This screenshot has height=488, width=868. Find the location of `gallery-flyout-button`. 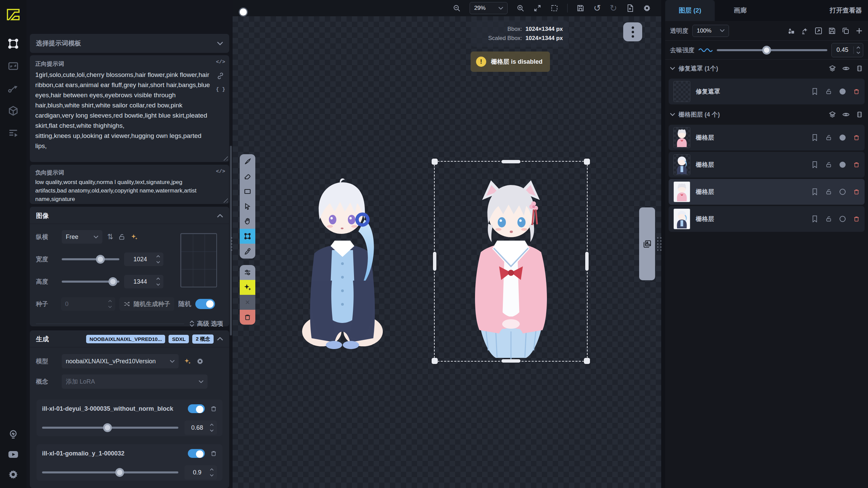

gallery-flyout-button is located at coordinates (647, 244).